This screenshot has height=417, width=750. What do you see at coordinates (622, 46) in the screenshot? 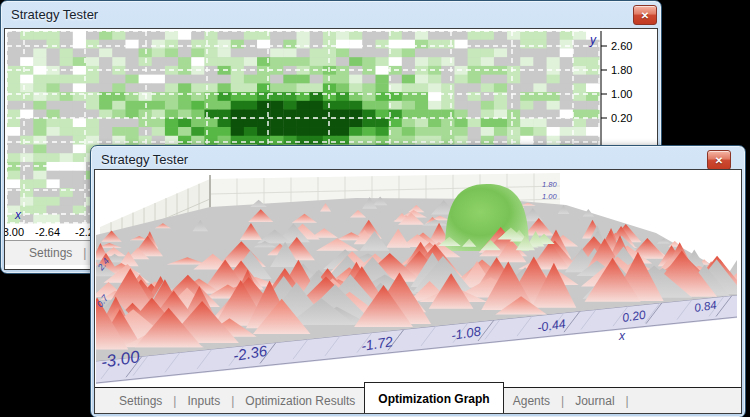
I see `svg-text: 2.60` at bounding box center [622, 46].